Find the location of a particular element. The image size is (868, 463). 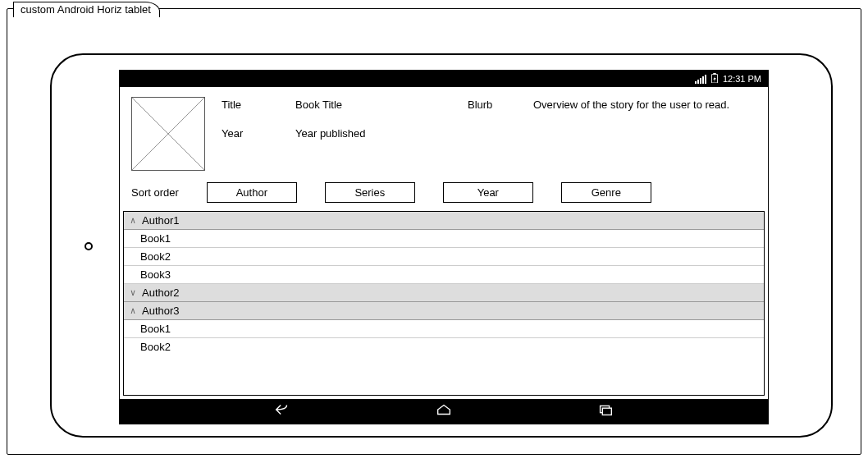

year-value: Year published is located at coordinates (381, 133).